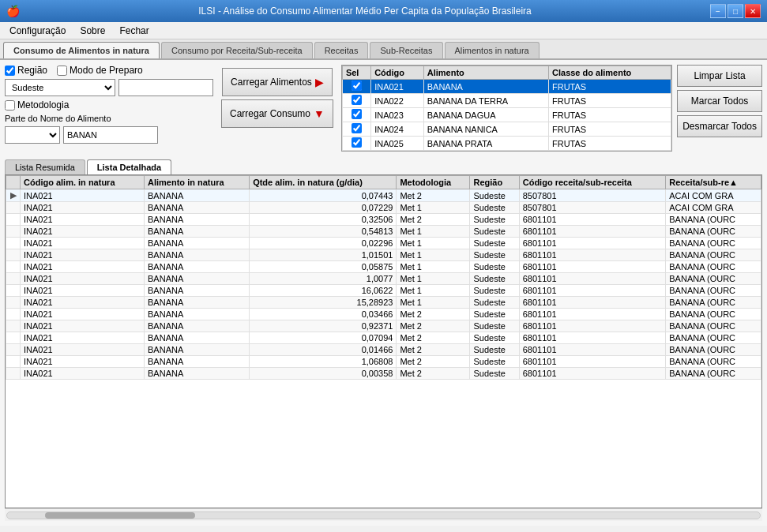 The height and width of the screenshot is (532, 767). Describe the element at coordinates (384, 303) in the screenshot. I see `data-table-row: INA021 BANANA 15,28923 Met 1 Sudeste 680…` at that location.